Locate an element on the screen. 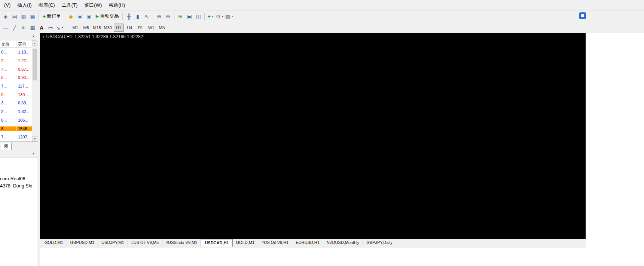  scroll-down-icon: ▼ is located at coordinates (35, 139).